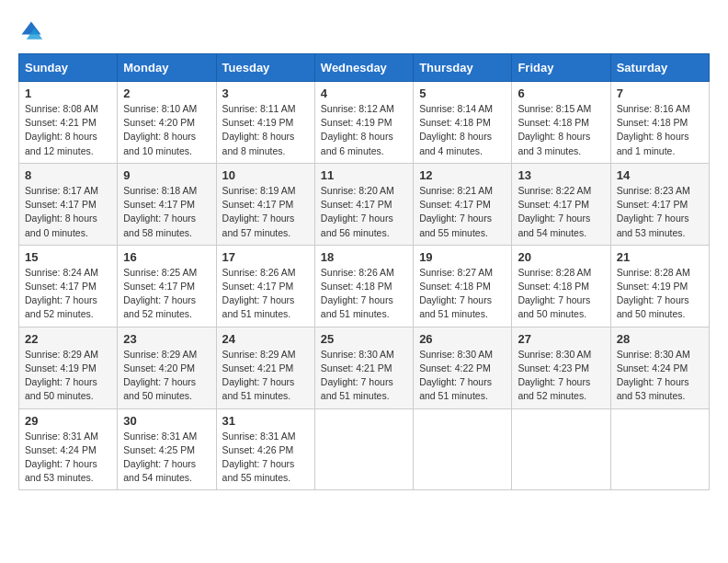 The width and height of the screenshot is (728, 563). Describe the element at coordinates (68, 339) in the screenshot. I see `day-number: 22` at that location.